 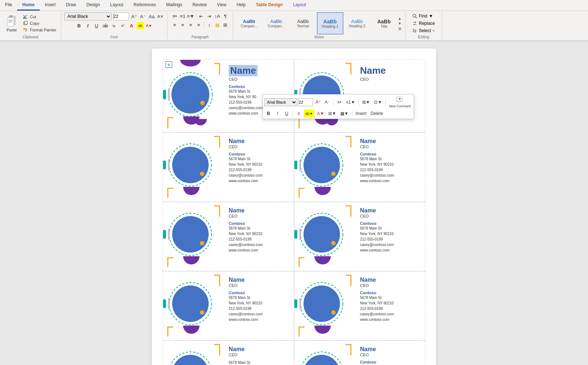 What do you see at coordinates (191, 25) in the screenshot?
I see `align-right-button: ≡` at bounding box center [191, 25].